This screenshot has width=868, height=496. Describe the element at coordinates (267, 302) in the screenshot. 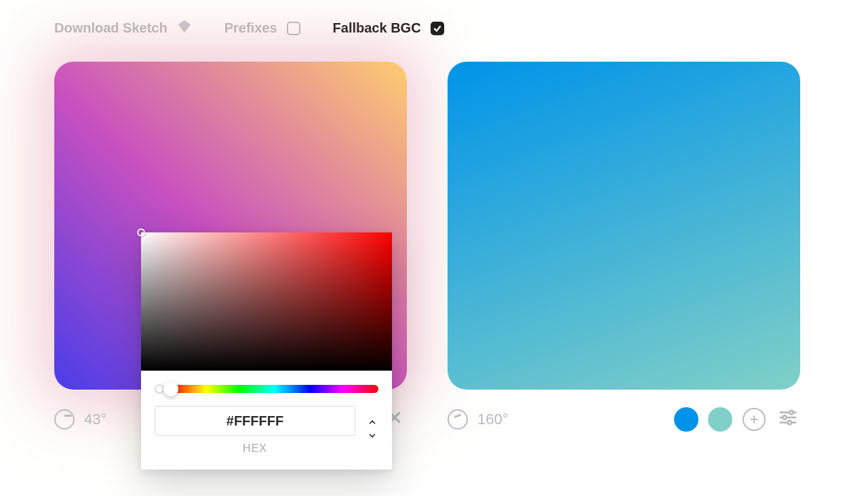

I see `saturation-field` at that location.